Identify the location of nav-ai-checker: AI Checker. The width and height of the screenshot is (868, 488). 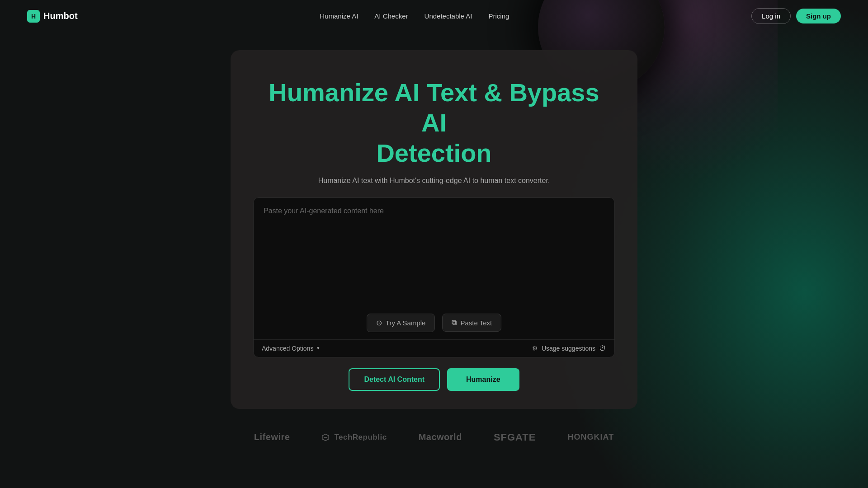
(391, 16).